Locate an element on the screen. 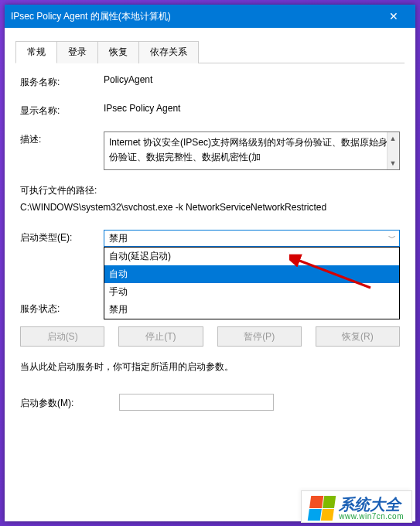 The width and height of the screenshot is (420, 526). tab-dependencies: 依存关系 is located at coordinates (169, 53).